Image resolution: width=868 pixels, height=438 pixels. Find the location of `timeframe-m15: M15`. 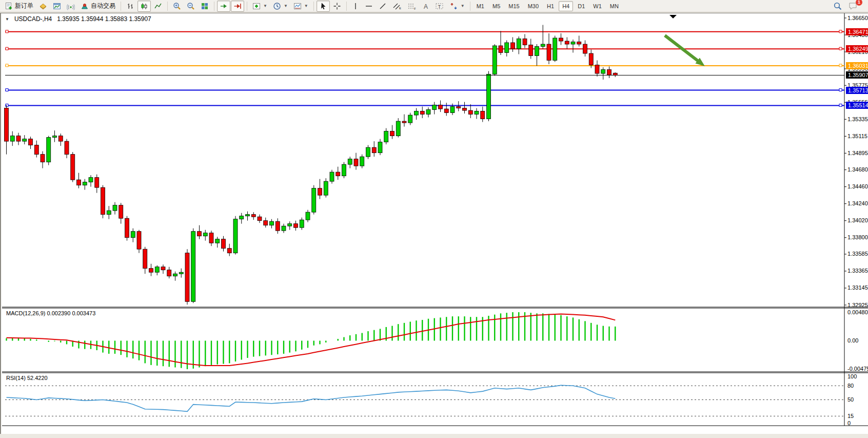

timeframe-m15: M15 is located at coordinates (514, 6).